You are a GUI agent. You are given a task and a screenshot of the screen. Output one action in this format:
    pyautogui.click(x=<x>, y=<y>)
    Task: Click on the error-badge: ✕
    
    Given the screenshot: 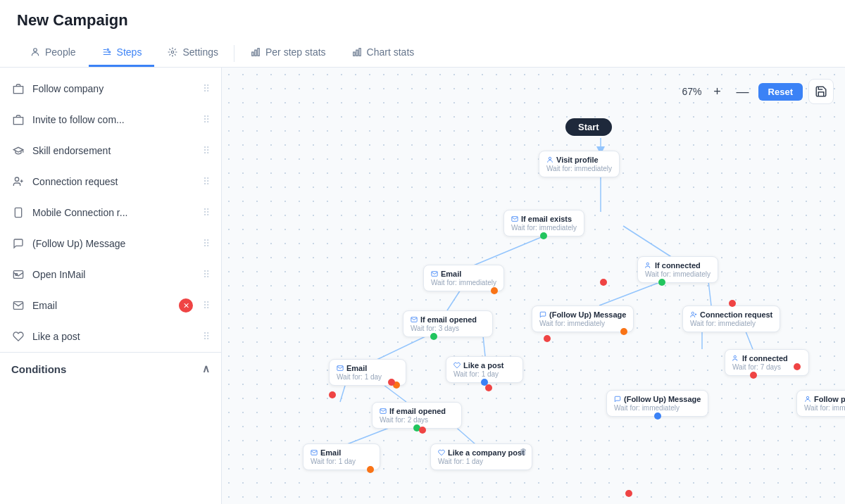 What is the action you would take?
    pyautogui.click(x=186, y=305)
    